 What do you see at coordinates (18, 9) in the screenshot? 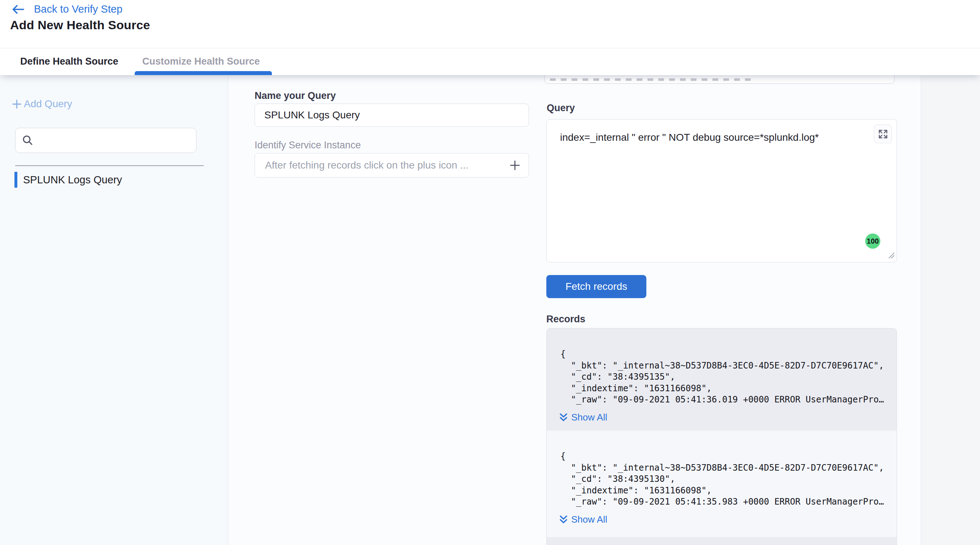
I see `back-arrow-icon` at bounding box center [18, 9].